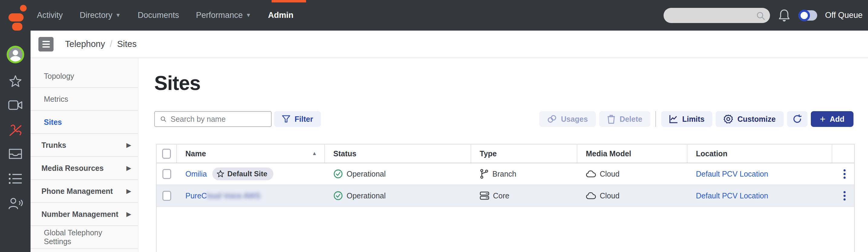 This screenshot has height=252, width=868. What do you see at coordinates (289, 1) in the screenshot?
I see `active-tab-accent` at bounding box center [289, 1].